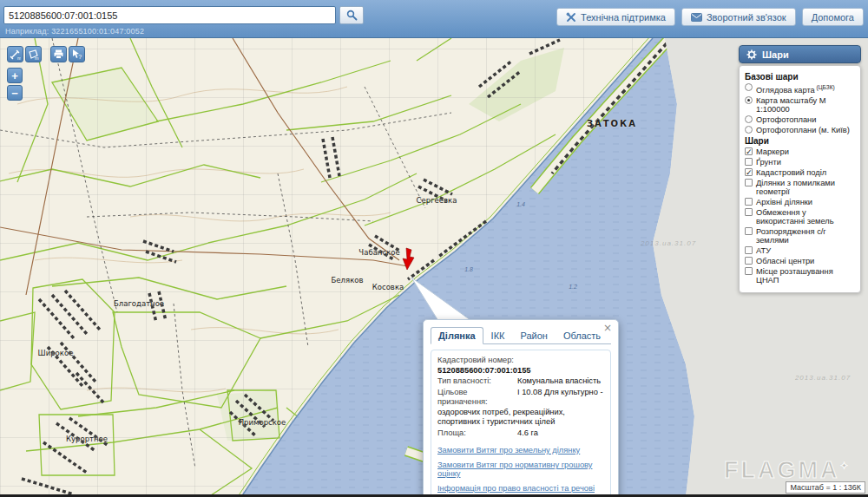 Image resolution: width=868 pixels, height=497 pixels. I want to click on parcel-field: Кадастровий номер:5120885600:07:001:0155, so click(521, 366).